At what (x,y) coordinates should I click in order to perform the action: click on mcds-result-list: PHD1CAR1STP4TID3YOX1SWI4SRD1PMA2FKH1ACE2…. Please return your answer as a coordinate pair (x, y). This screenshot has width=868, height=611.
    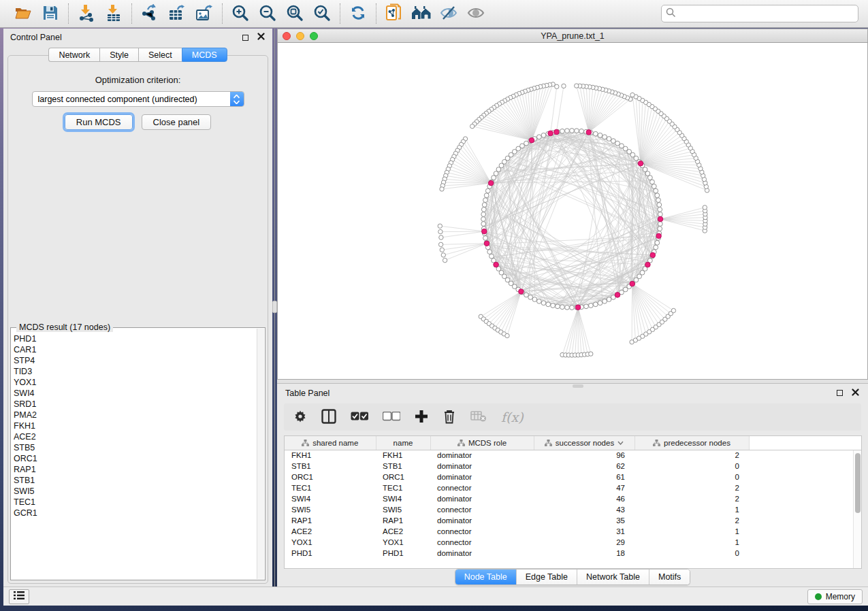
    Looking at the image, I should click on (135, 456).